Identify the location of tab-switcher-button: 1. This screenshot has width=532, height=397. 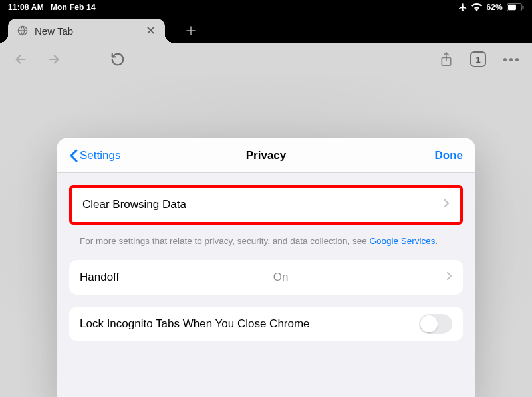
(478, 59).